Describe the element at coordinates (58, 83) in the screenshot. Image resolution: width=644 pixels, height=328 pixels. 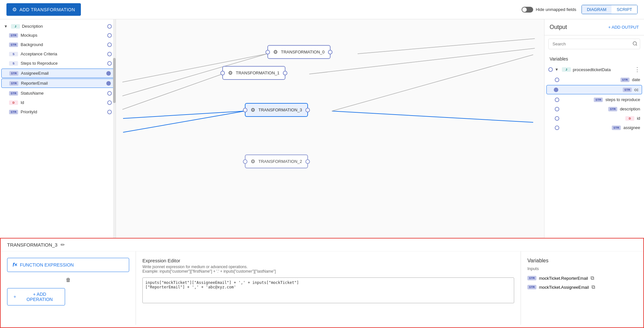
I see `list-item: STR ReporterEmail` at that location.